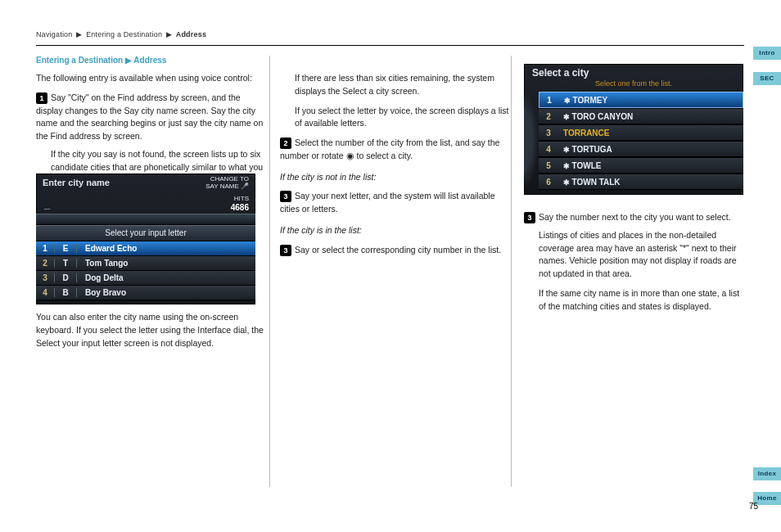 Image resolution: width=781 pixels, height=532 pixels. What do you see at coordinates (146, 219) in the screenshot?
I see `shot1-keyboard-bar` at bounding box center [146, 219].